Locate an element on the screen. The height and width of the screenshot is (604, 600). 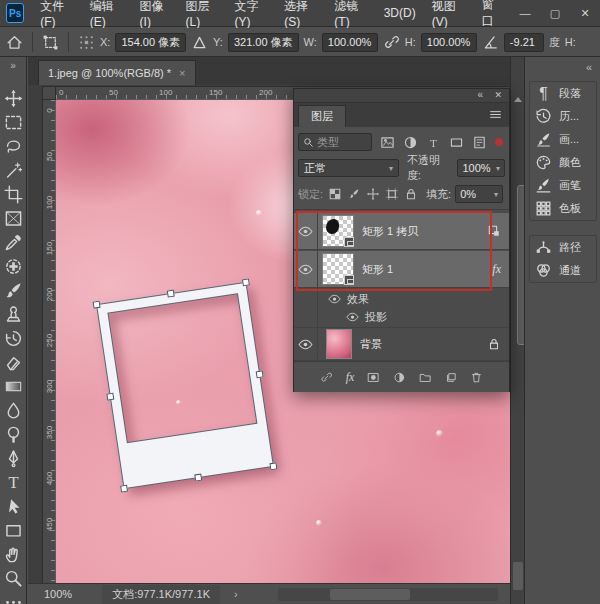
angle-input: -9.21 is located at coordinates (524, 42).